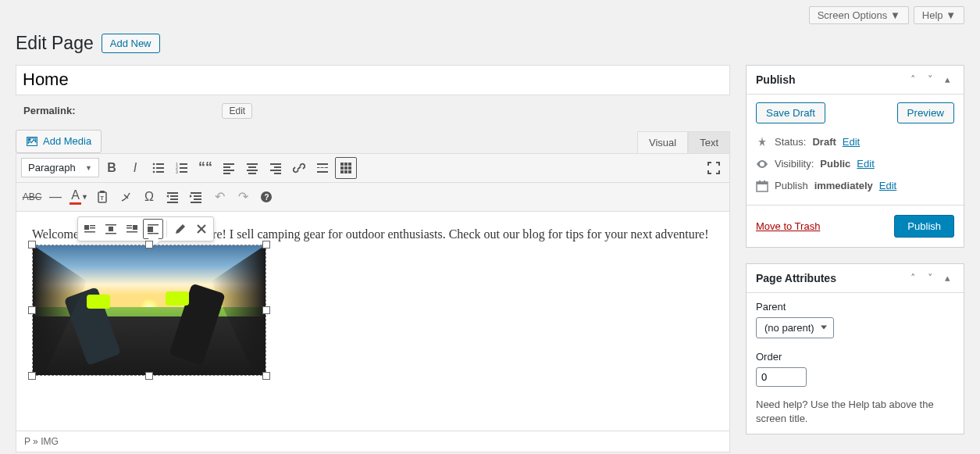 The image size is (980, 454). Describe the element at coordinates (159, 168) in the screenshot. I see `bullet-list-button` at that location.